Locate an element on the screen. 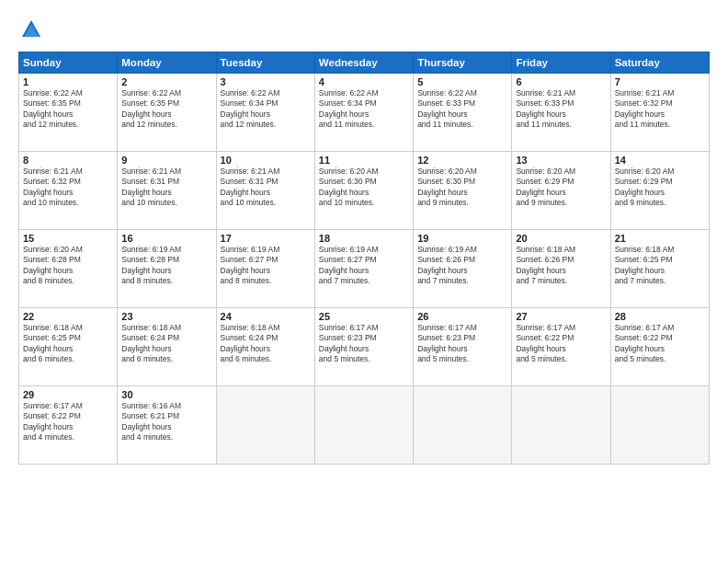  day-number: 24 is located at coordinates (266, 316).